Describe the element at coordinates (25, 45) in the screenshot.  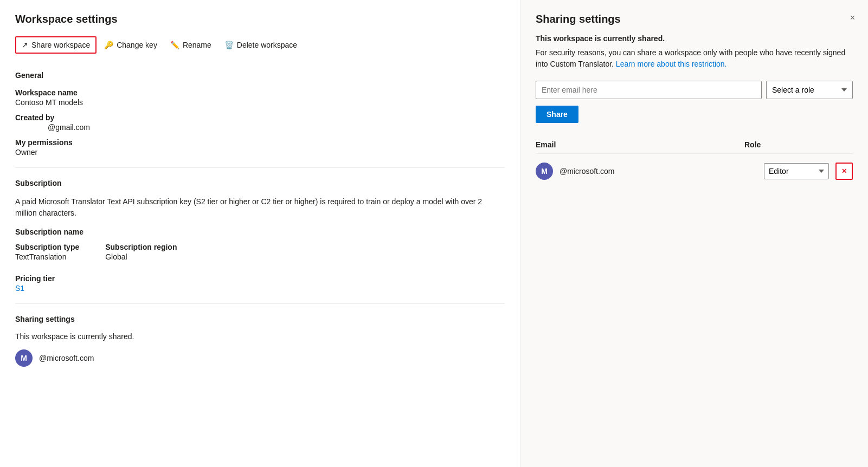
I see `share-icon: ↗` at that location.